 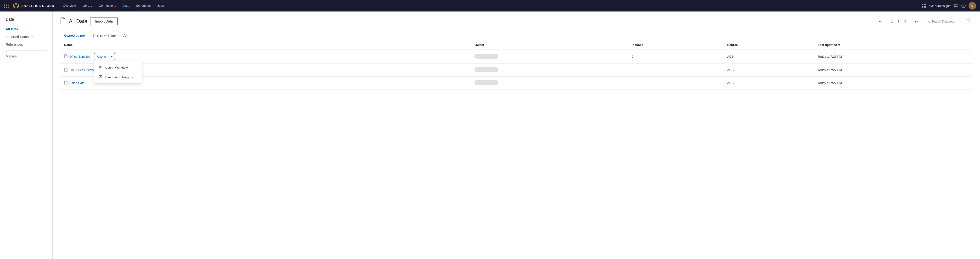 What do you see at coordinates (972, 6) in the screenshot?
I see `user-avatar: U` at bounding box center [972, 6].